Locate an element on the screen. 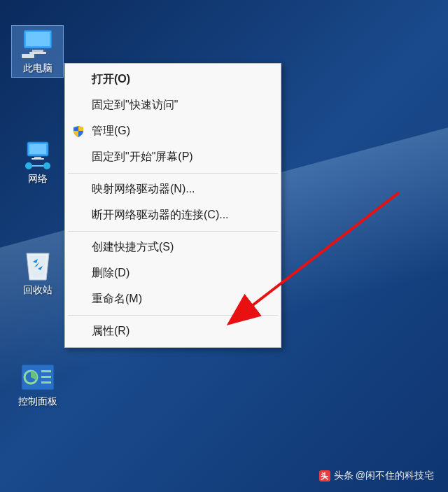  menu-item-label: 固定到"开始"屏幕(P) is located at coordinates (143, 157).